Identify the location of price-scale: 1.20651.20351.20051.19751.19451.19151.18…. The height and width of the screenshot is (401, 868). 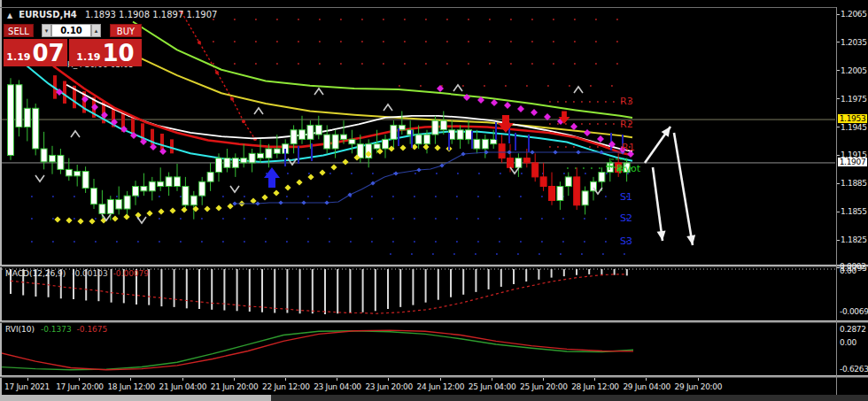
(852, 201).